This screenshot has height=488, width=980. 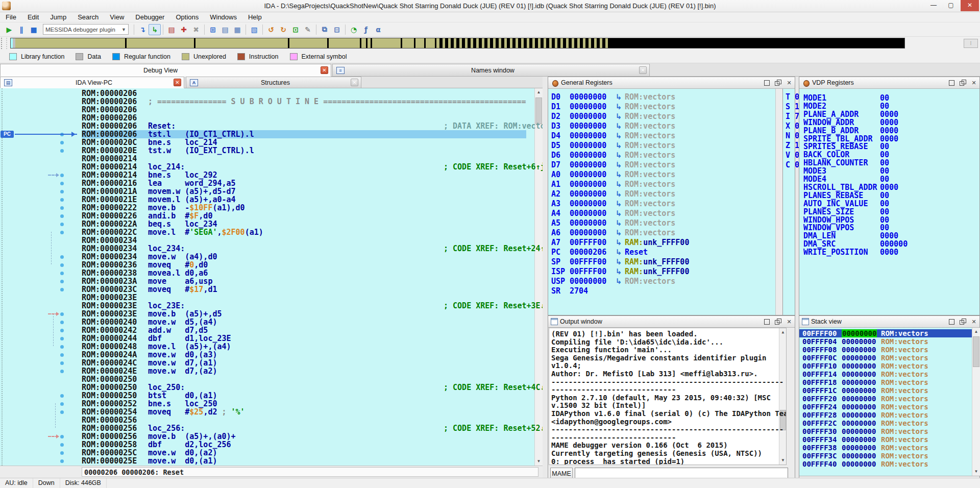 What do you see at coordinates (614, 136) in the screenshot?
I see `register-row: D400000000↳ROM:vectors` at bounding box center [614, 136].